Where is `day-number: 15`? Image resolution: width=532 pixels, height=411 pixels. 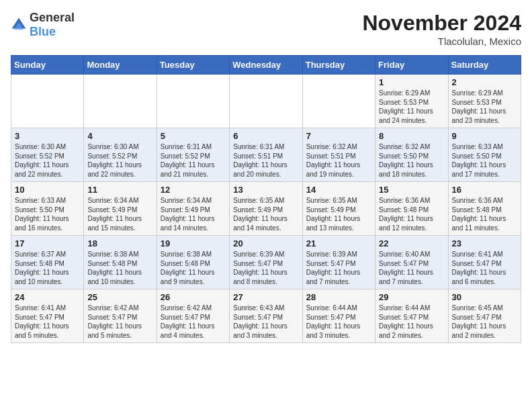
day-number: 15 is located at coordinates (411, 189).